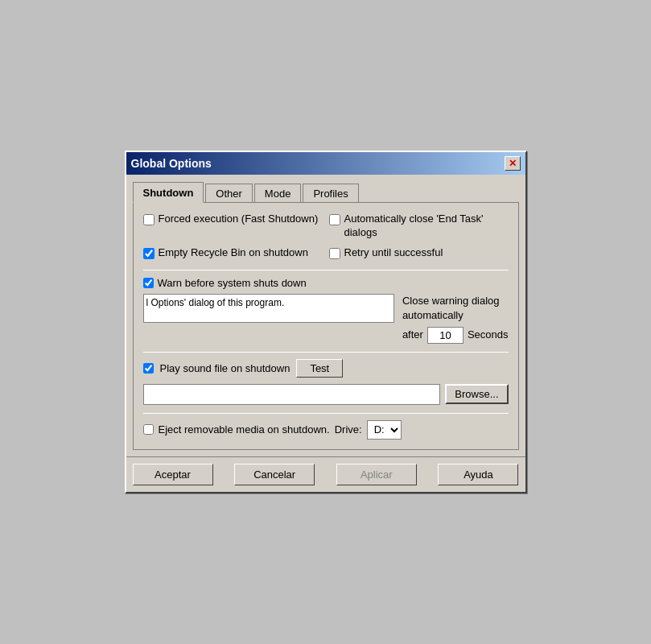  Describe the element at coordinates (225, 369) in the screenshot. I see `play-sound-label: Play sound file on shutdown` at that location.